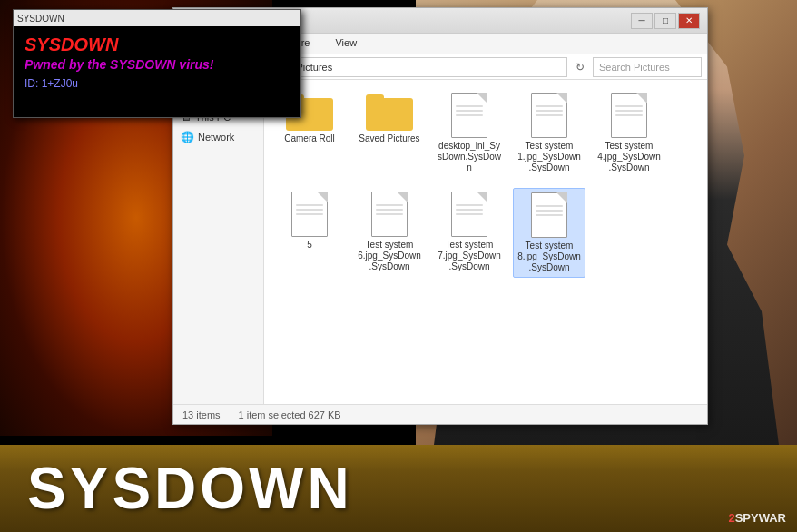  I want to click on file-item-test8: Test system 8.jpg_SysDown.SysDown, so click(549, 232).